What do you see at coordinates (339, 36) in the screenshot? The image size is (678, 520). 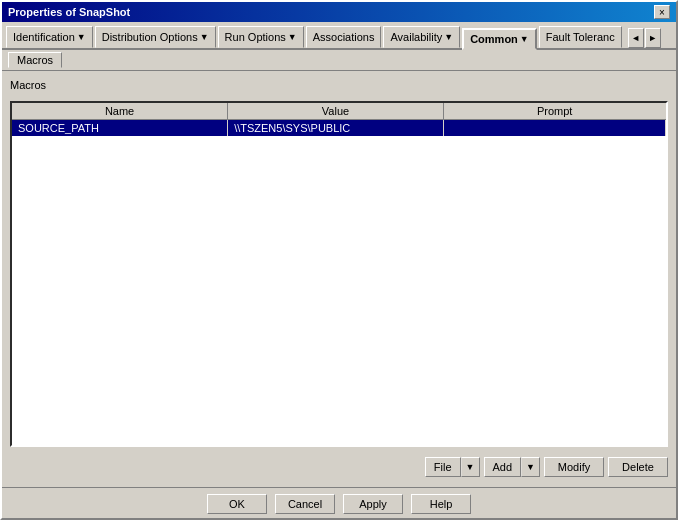 I see `tab-bar: Identification ▼ Distribution Options ▼ …` at bounding box center [339, 36].